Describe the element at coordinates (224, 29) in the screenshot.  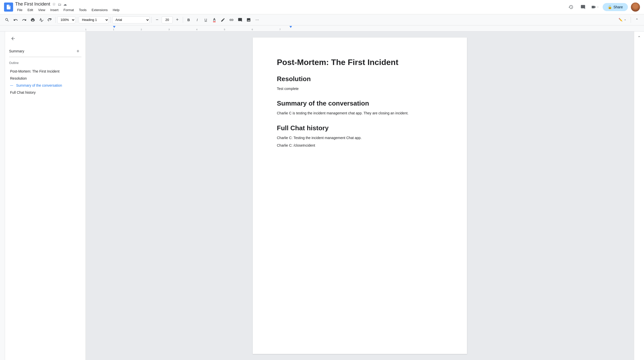
I see `ruler-tick-6: 5` at that location.